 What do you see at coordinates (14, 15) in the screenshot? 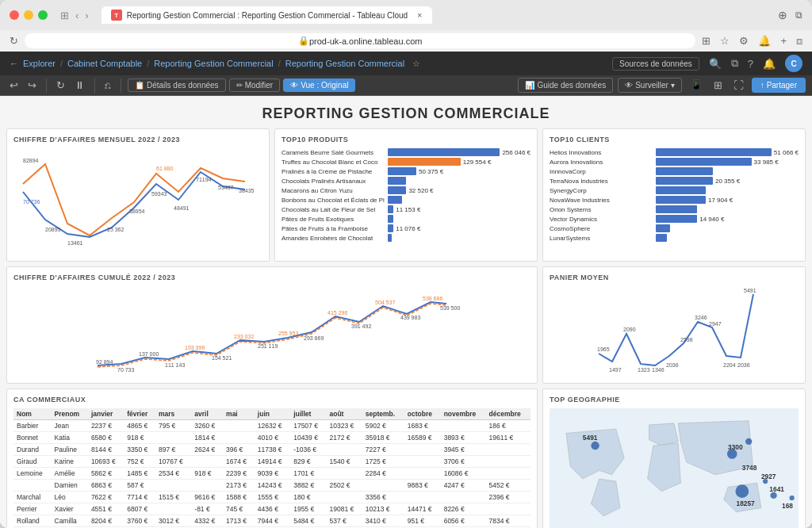
I see `close-button` at bounding box center [14, 15].